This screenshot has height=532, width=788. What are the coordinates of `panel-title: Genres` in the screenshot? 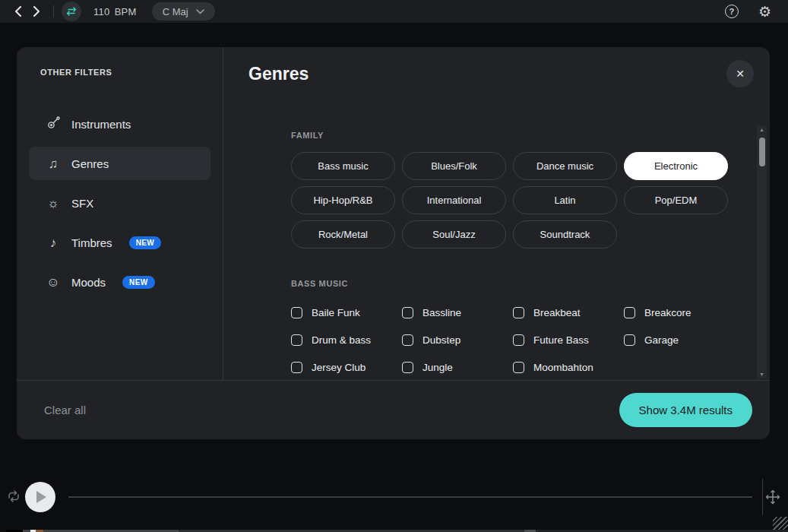 It's located at (278, 74).